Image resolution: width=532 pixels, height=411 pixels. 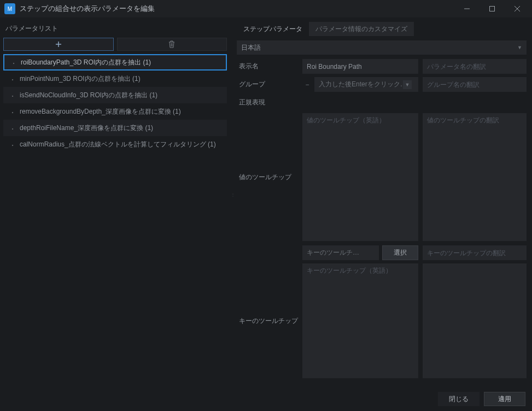 What do you see at coordinates (172, 44) in the screenshot?
I see `trash-icon` at bounding box center [172, 44].